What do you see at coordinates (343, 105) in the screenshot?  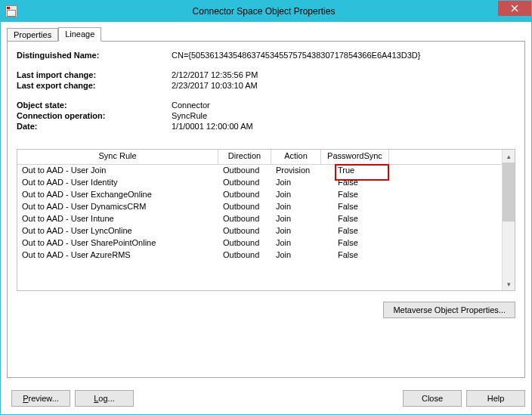 I see `object-state-value: Connector` at bounding box center [343, 105].